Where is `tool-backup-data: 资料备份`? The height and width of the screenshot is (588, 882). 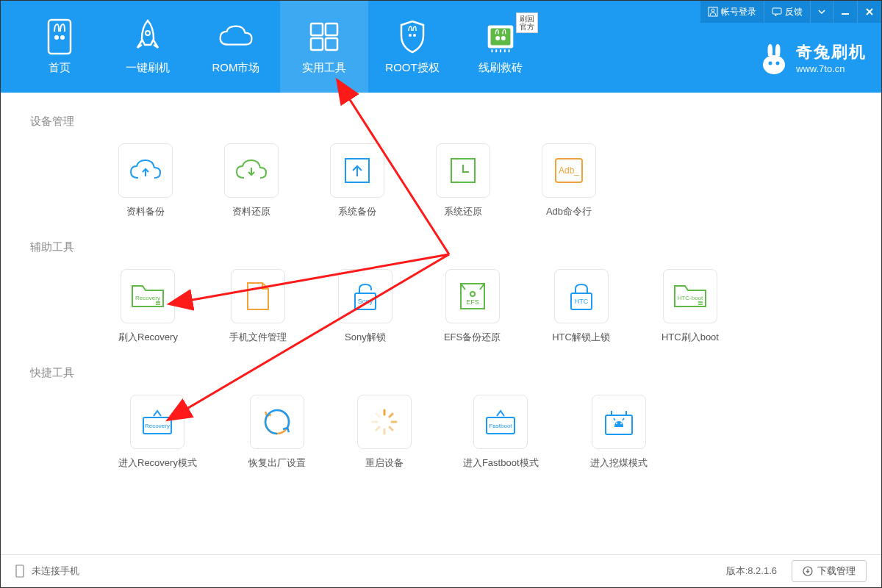
tool-backup-data: 资料备份 is located at coordinates (146, 181).